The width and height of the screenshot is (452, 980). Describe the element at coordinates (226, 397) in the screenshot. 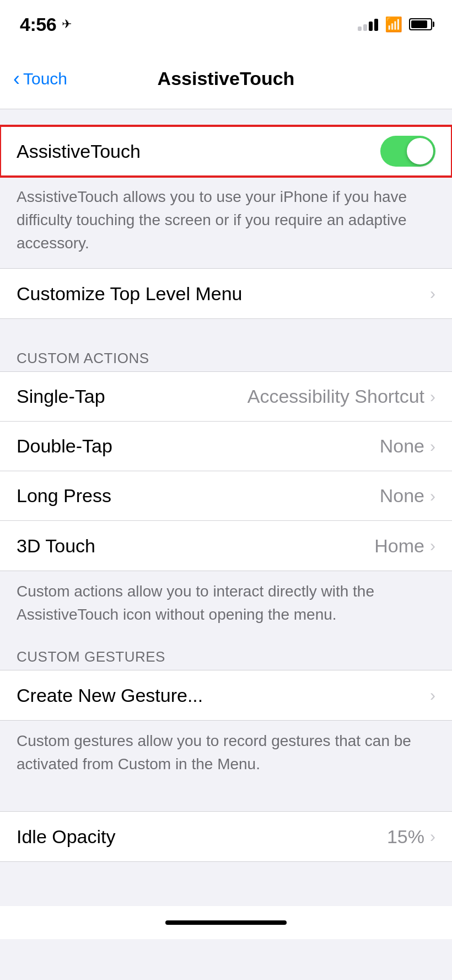

I see `single-tap-row: Single-Tap Accessibility Shortcut ›` at that location.